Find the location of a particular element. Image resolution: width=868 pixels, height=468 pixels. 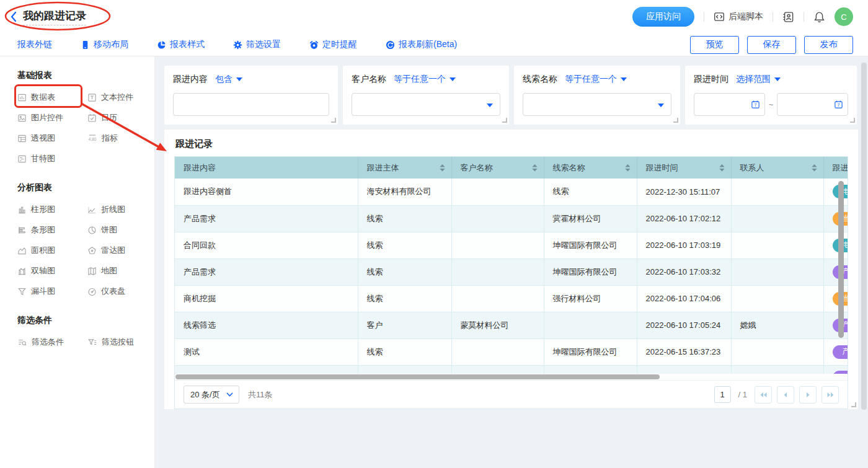

table-row: 测试线索坤曜国际有限公司2022-06-15 16:37:23产 is located at coordinates (511, 352).